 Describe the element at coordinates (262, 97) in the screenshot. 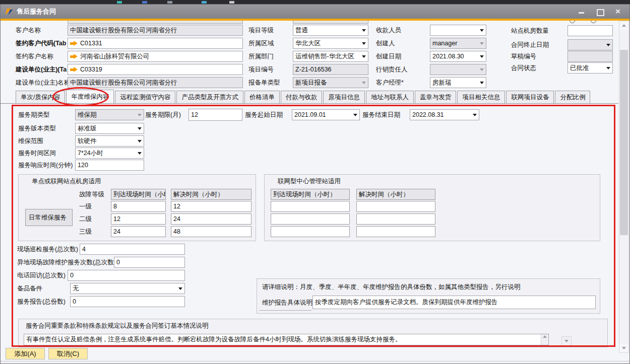

I see `tab-price-list: 价格清单` at that location.